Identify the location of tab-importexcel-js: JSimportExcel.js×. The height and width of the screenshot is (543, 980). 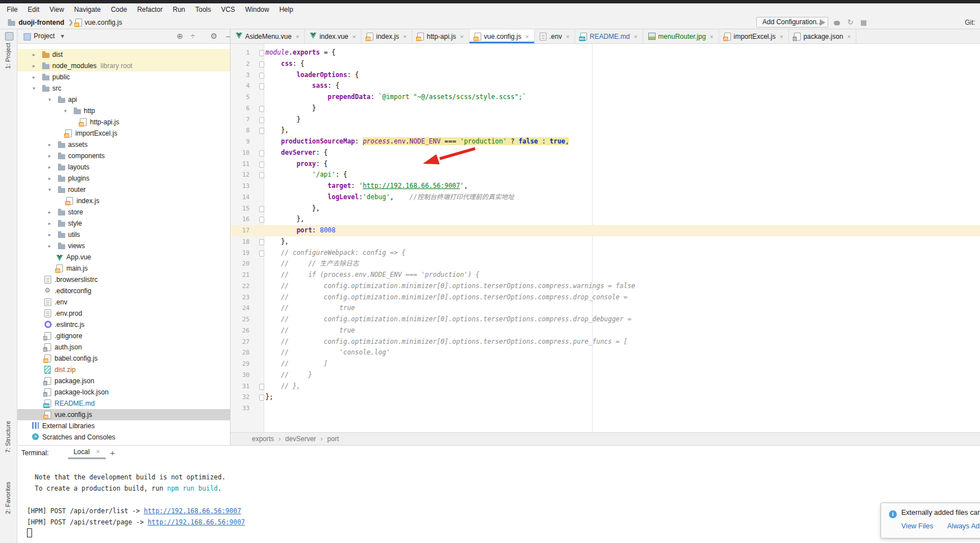
(754, 36).